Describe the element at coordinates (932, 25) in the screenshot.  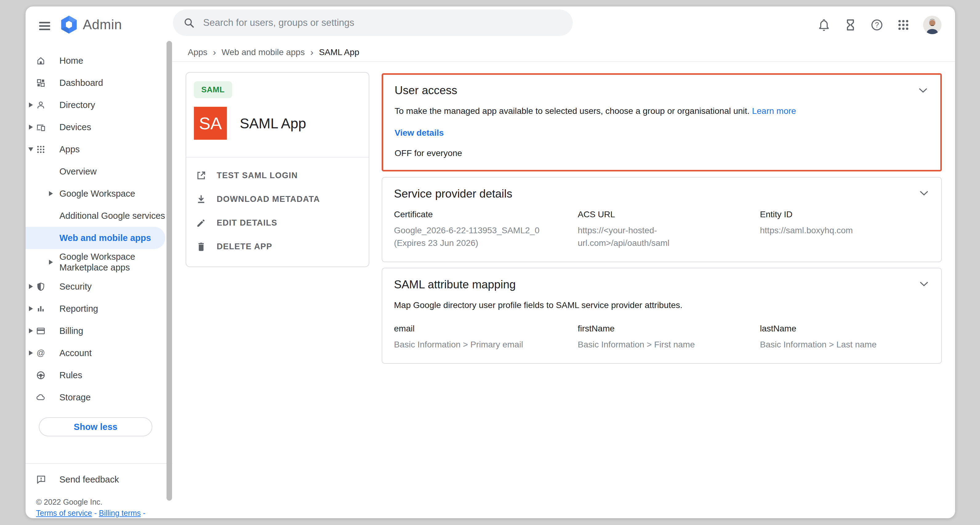
I see `account-avatar` at that location.